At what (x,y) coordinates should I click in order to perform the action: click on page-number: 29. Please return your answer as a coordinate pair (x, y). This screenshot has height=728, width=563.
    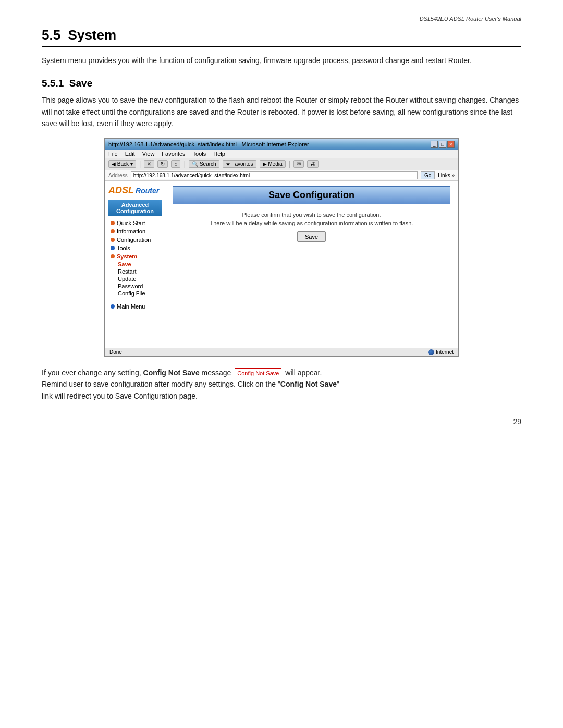
    Looking at the image, I should click on (282, 422).